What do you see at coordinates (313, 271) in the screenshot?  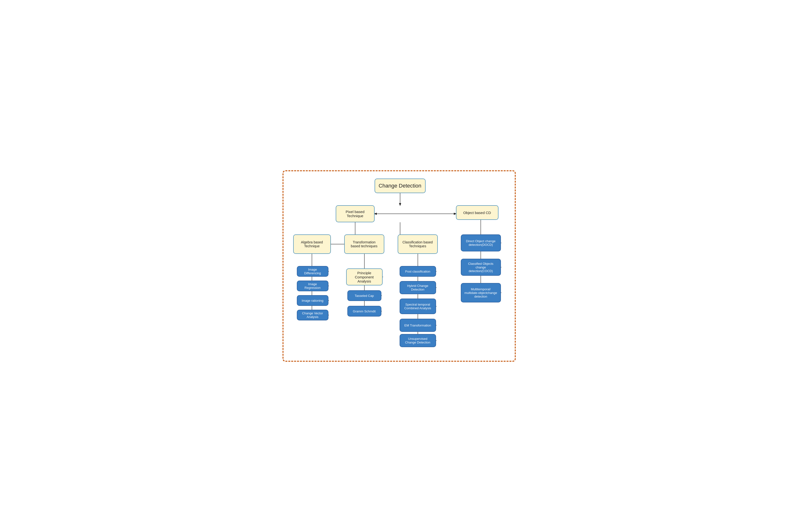 I see `node-imgdiff: Image Differencing` at bounding box center [313, 271].